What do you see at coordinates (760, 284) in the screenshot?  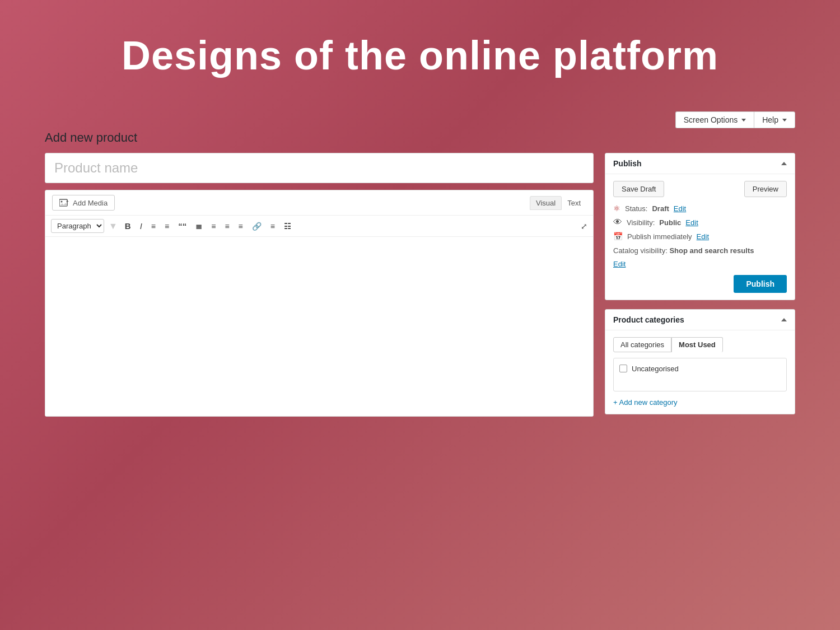 I see `publish-button: Publish` at bounding box center [760, 284].